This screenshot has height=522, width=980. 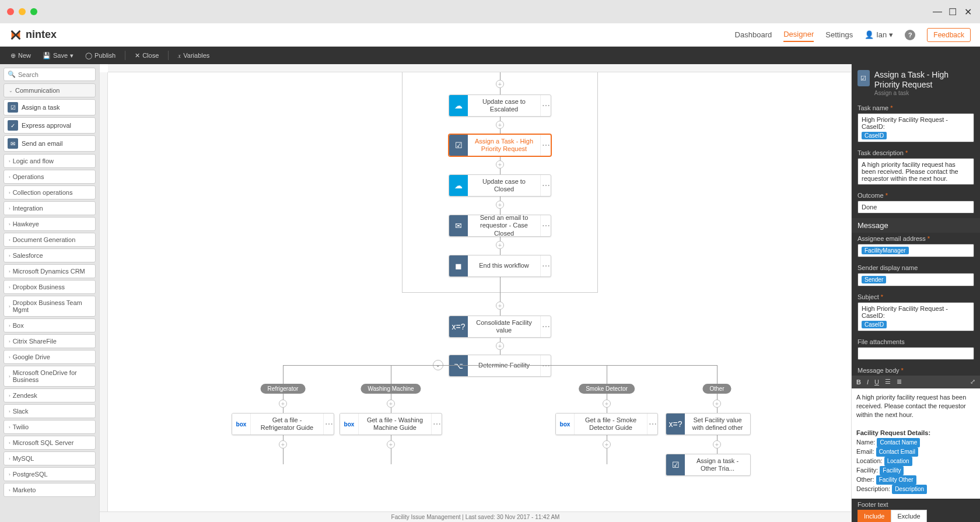 What do you see at coordinates (916, 353) in the screenshot?
I see `attachments-input` at bounding box center [916, 353].